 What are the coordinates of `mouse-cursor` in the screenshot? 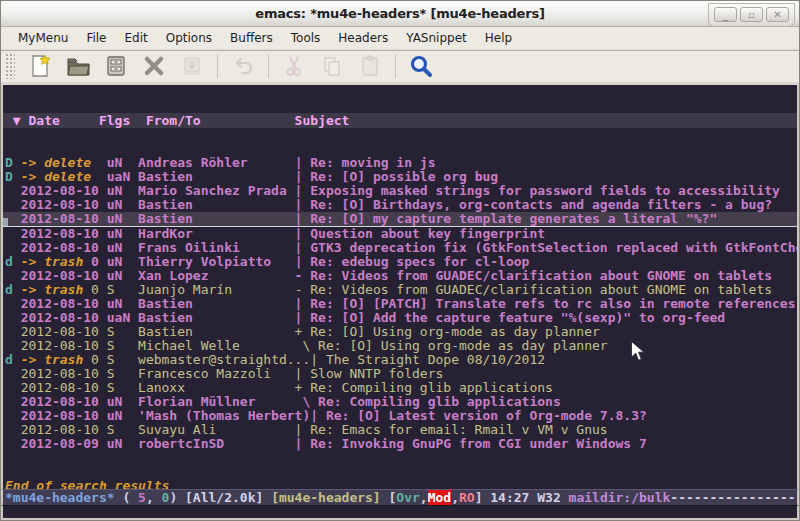 It's located at (638, 354).